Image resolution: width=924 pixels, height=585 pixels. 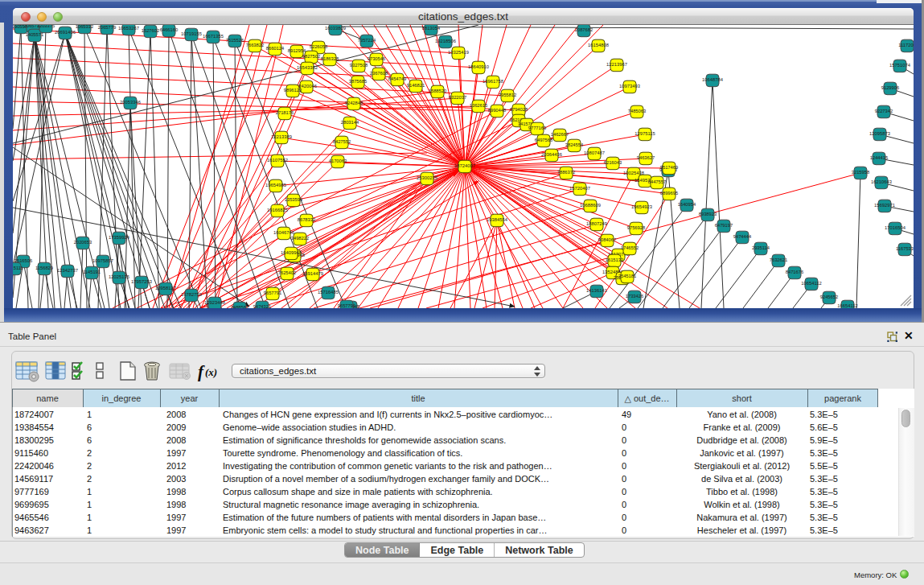 I want to click on svg-text: 10807487, so click(x=594, y=153).